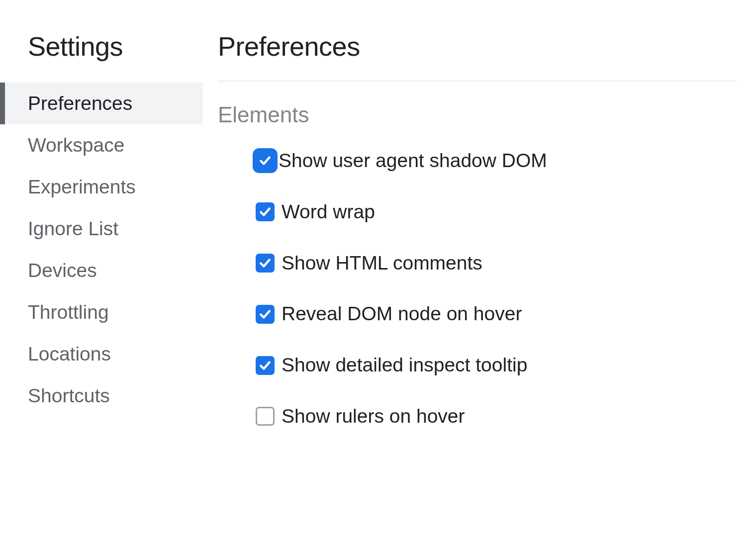 This screenshot has width=756, height=552. I want to click on option-label: Show detailed inspect tooltip, so click(404, 365).